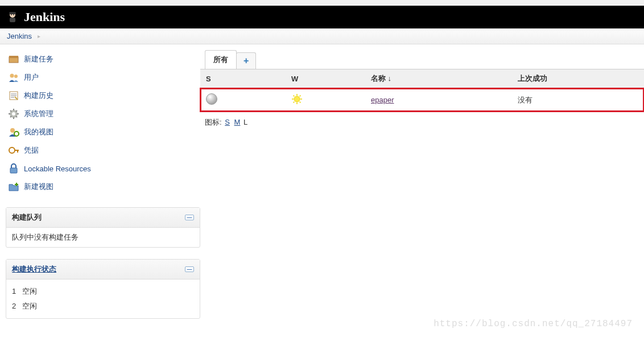 This screenshot has height=337, width=644. I want to click on build-queue-empty: 队列中没有构建任务, so click(46, 237).